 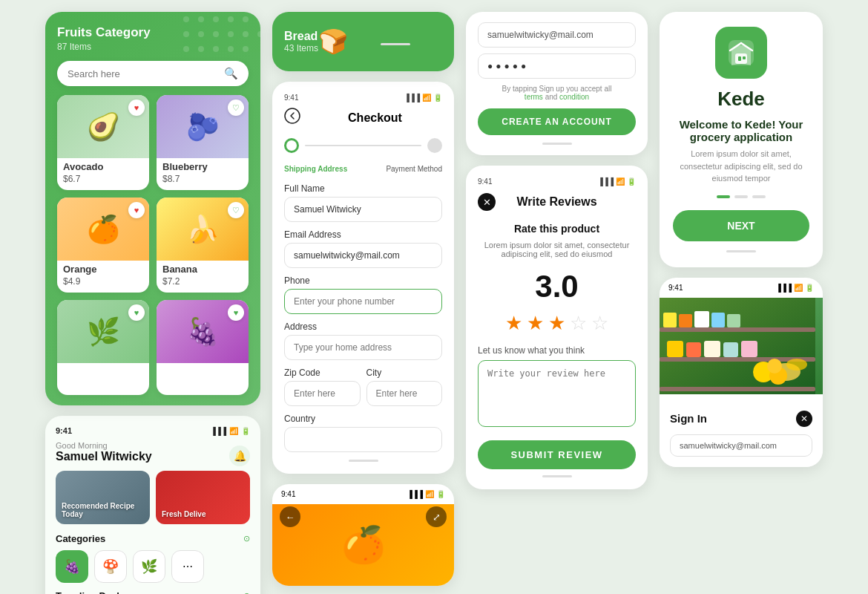 What do you see at coordinates (102, 510) in the screenshot?
I see `promo-label-recipe: Recomended Recipe Today` at bounding box center [102, 510].